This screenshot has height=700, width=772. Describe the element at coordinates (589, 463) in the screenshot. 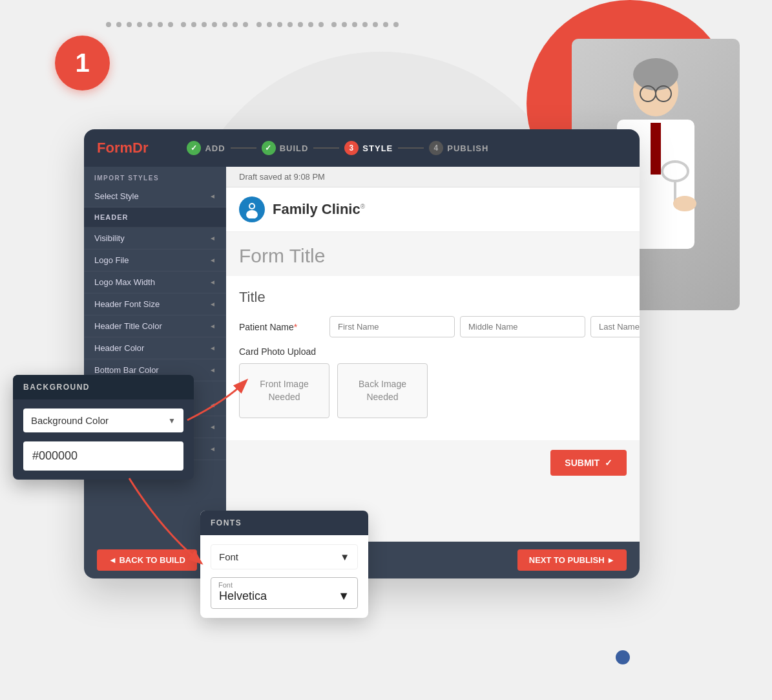

I see `form-submit-button: SUBMIT ✓` at that location.